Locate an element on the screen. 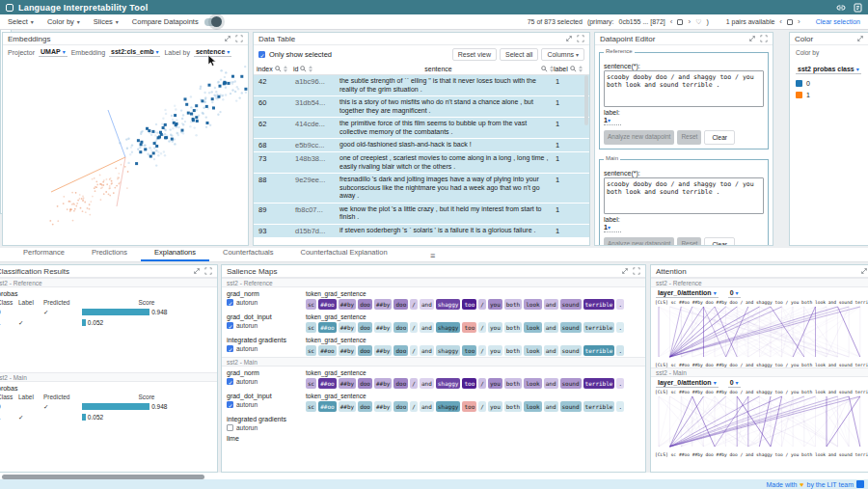 The image size is (868, 489). drag-handle-icon: ≡ is located at coordinates (432, 256).